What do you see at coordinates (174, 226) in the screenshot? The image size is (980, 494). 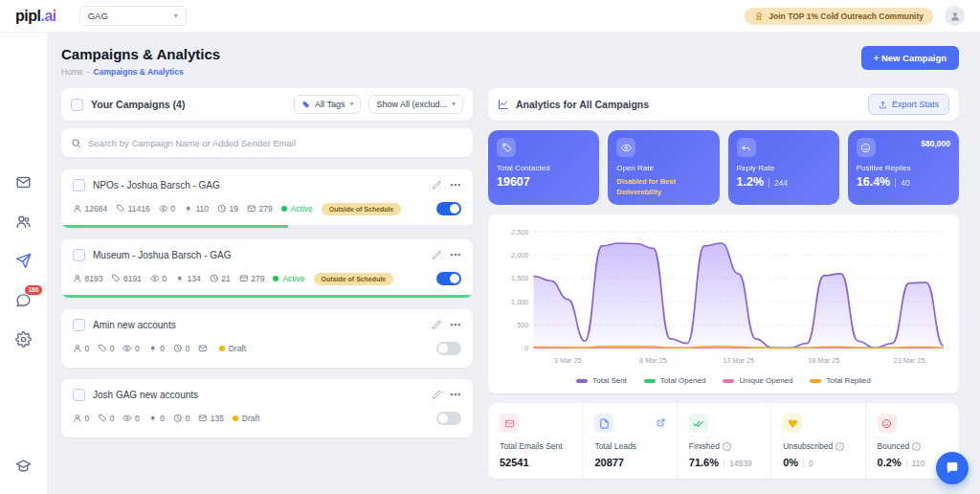 I see `progress-fill` at bounding box center [174, 226].